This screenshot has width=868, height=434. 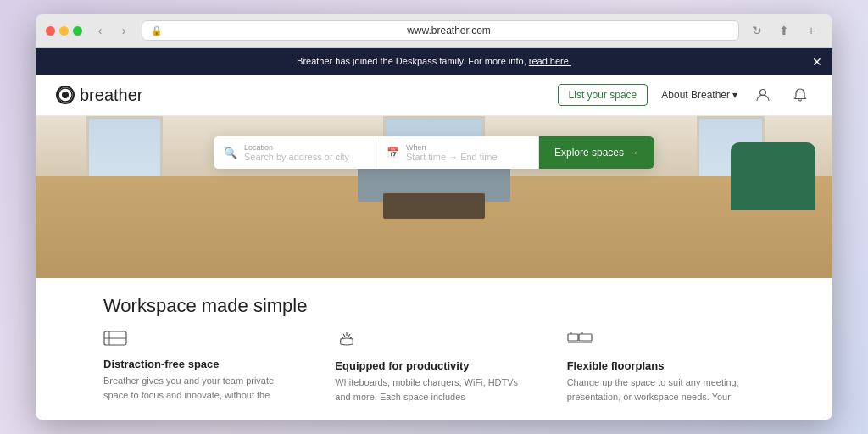 I want to click on address-bar: 🔒 www.breather.com, so click(x=441, y=31).